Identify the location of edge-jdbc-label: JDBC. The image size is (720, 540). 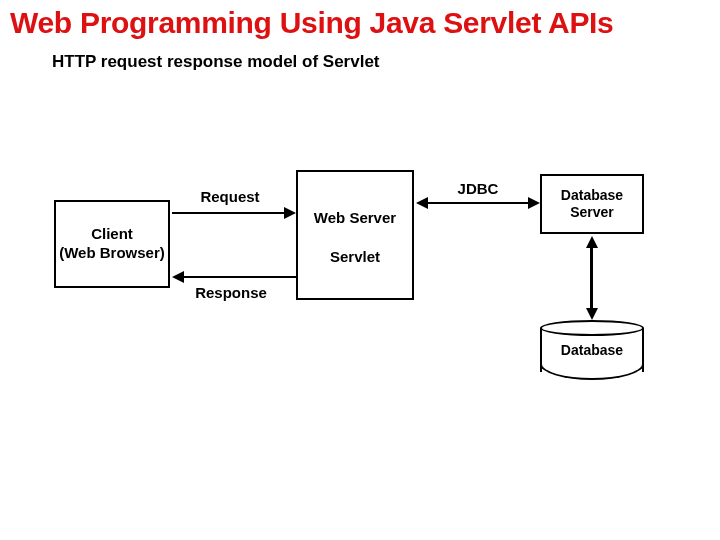
(478, 188).